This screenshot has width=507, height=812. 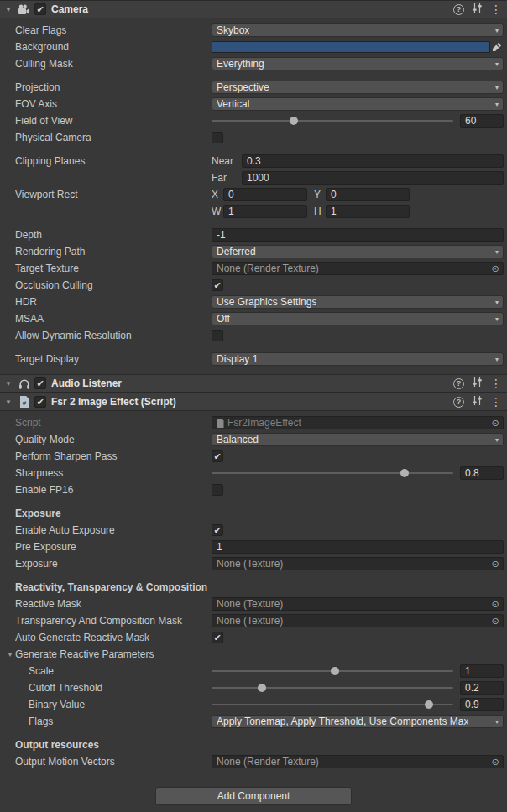 What do you see at coordinates (254, 604) in the screenshot?
I see `row-reactive-mask: Reactive Mask None (Texture) ⊙` at bounding box center [254, 604].